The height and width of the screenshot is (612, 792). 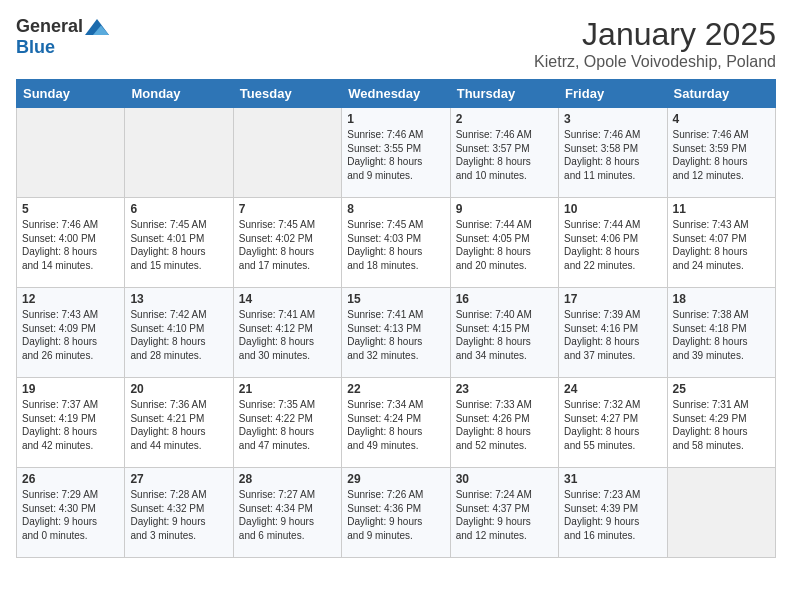 I want to click on week-row-3: 12Sunrise: 7:43 AM Sunset: 4:09 PM Dayli…, so click(x=396, y=333).